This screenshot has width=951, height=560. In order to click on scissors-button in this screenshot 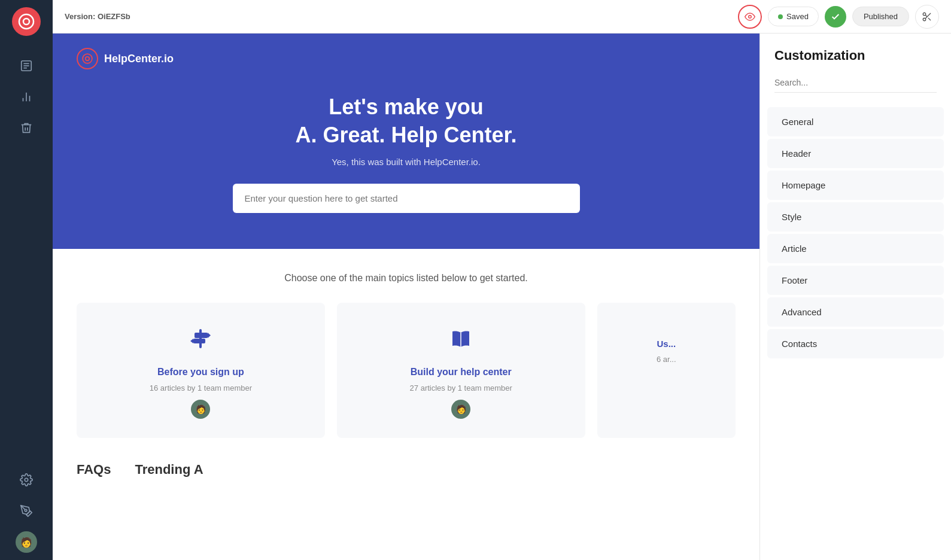, I will do `click(927, 17)`.